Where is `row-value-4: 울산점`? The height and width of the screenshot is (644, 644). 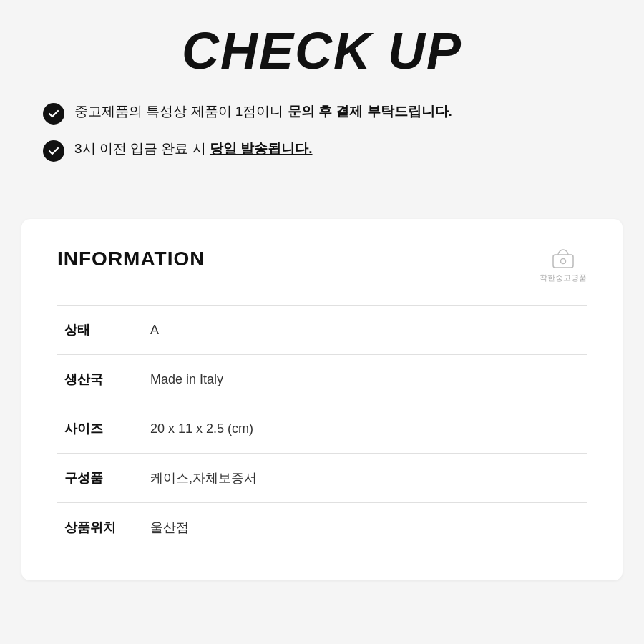
row-value-4: 울산점 is located at coordinates (365, 528).